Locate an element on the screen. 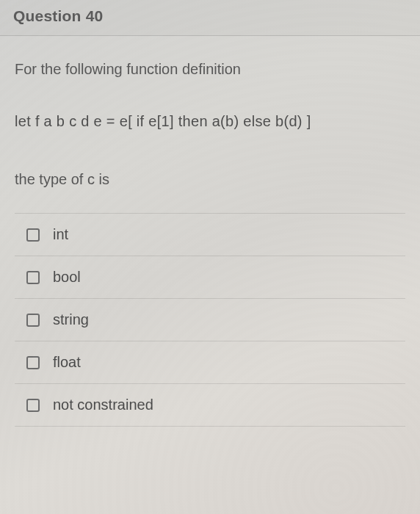 The width and height of the screenshot is (420, 514). question-code: let f a b c d e = e[ if e[1] then a(b) e… is located at coordinates (210, 122).